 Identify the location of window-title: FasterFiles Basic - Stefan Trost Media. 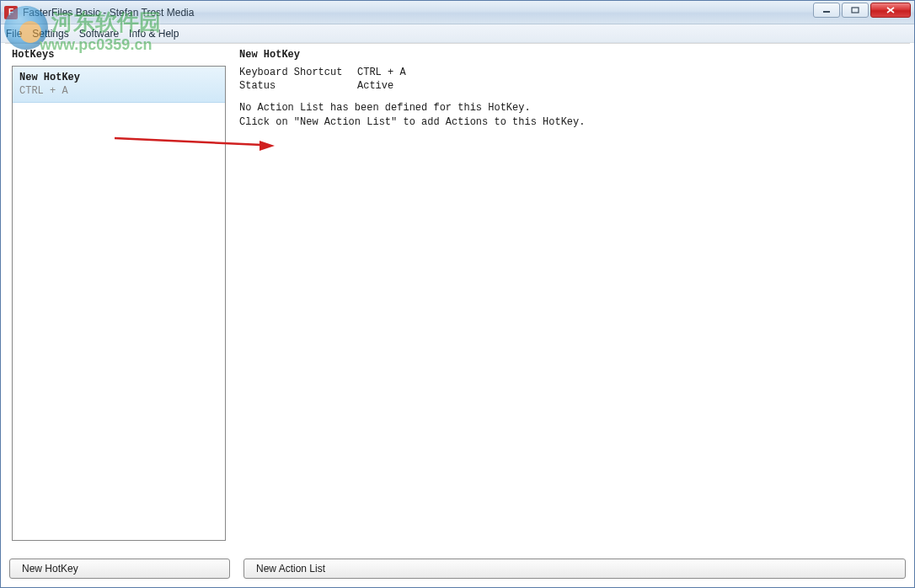
(108, 13).